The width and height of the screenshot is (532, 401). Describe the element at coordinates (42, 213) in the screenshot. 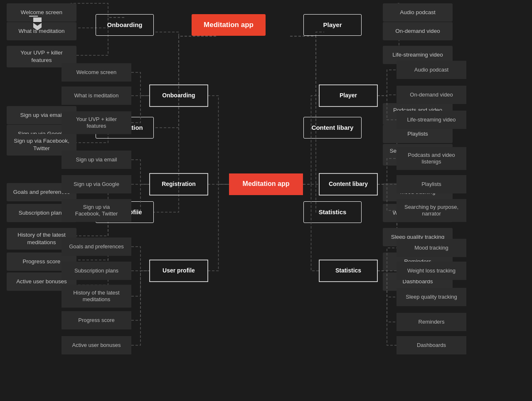

I see `leaf-subscription: Subscription plans` at that location.